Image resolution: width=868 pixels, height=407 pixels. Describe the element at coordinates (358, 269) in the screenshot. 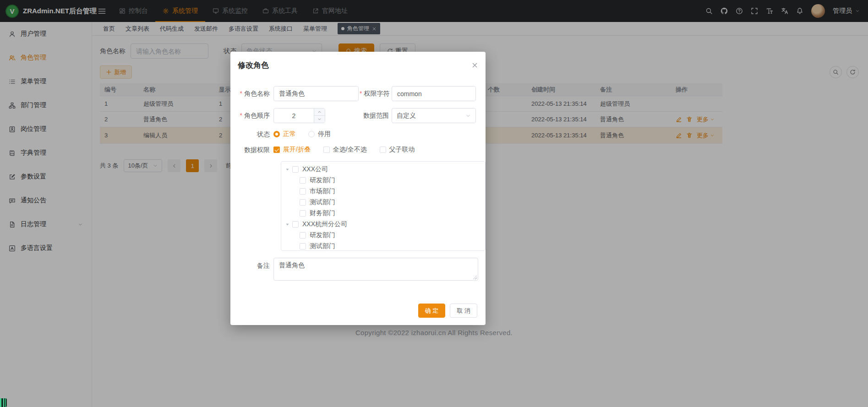

I see `form-row-remark: 备注 普通角色` at that location.